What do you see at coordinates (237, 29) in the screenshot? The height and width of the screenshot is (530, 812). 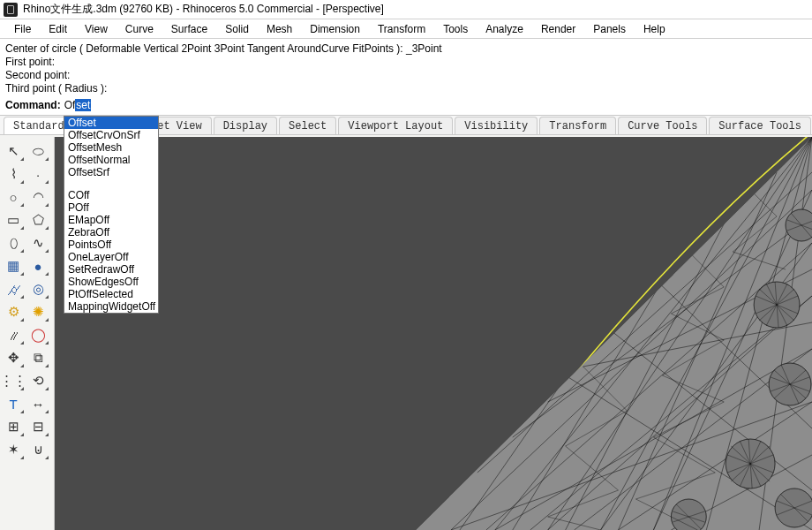 I see `menu-solid: Solid` at bounding box center [237, 29].